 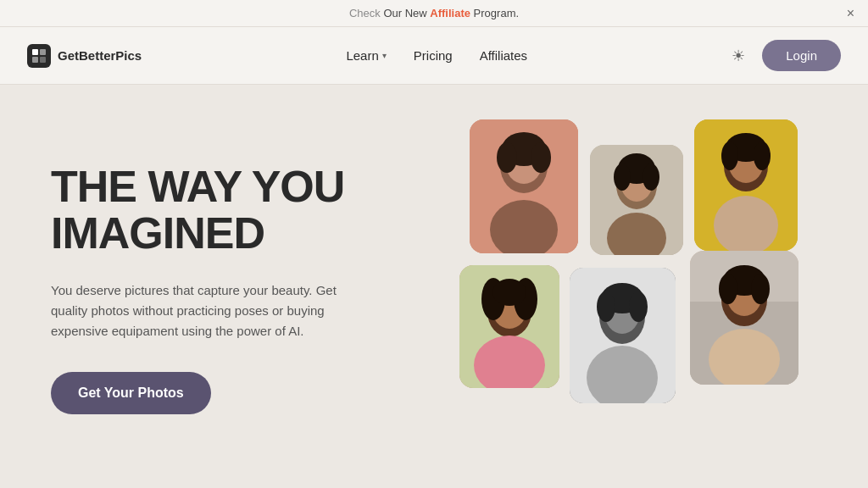 I want to click on photo-3-image, so click(x=746, y=185).